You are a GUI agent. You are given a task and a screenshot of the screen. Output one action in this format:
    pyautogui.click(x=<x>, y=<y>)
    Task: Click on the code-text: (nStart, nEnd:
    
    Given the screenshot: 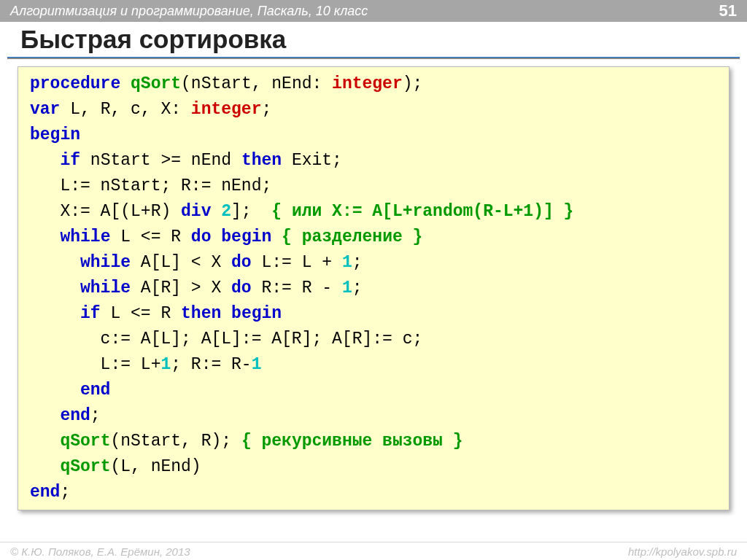 What is the action you would take?
    pyautogui.click(x=257, y=84)
    